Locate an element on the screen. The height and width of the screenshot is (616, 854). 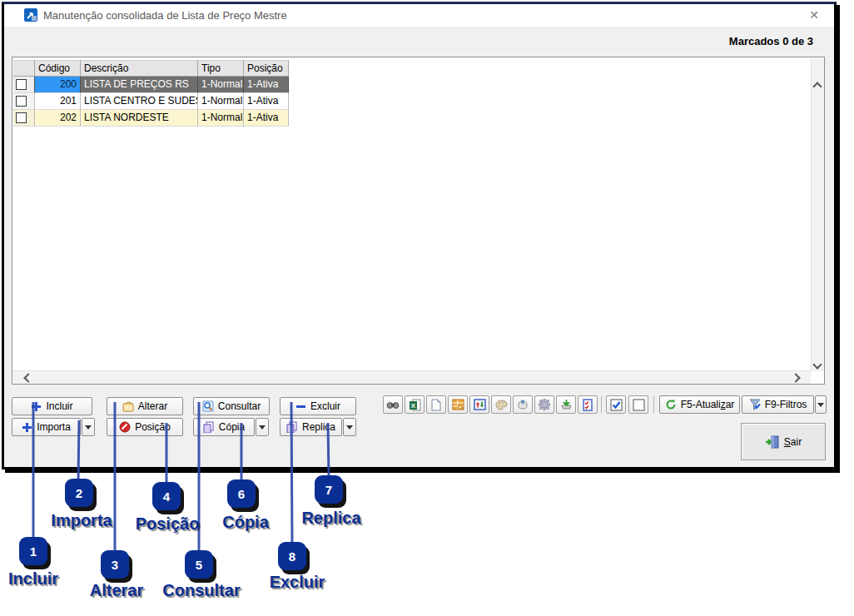
title-bar: Manutenção consolidada de Lista de Preço… is located at coordinates (420, 15).